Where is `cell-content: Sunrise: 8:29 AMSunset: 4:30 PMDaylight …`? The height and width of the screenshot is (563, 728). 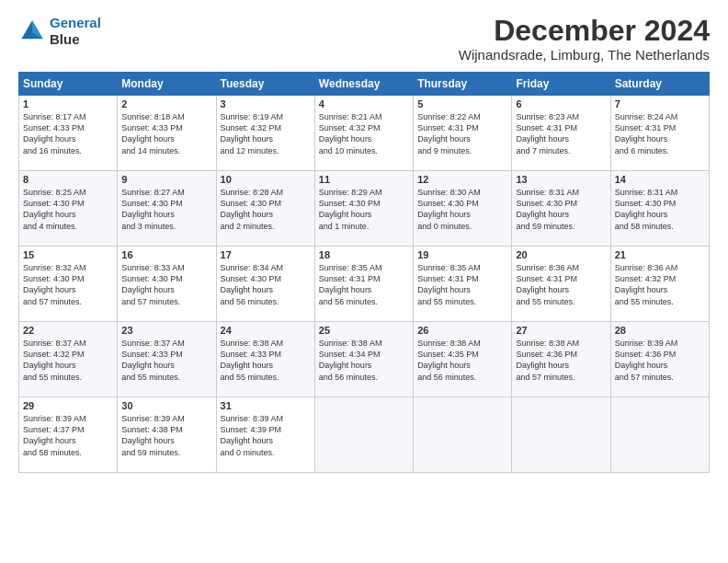
cell-content: Sunrise: 8:29 AMSunset: 4:30 PMDaylight … is located at coordinates (364, 210).